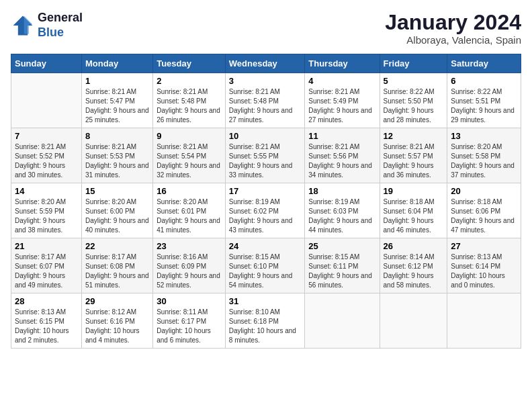 The width and height of the screenshot is (532, 411). What do you see at coordinates (46, 161) in the screenshot?
I see `day-info: Sunrise: 8:21 AMSunset: 5:52 PMDaylight:…` at bounding box center [46, 161].